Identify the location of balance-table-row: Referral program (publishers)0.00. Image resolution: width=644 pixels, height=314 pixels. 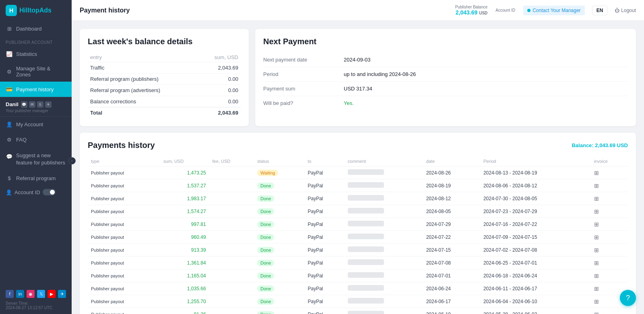
(164, 79).